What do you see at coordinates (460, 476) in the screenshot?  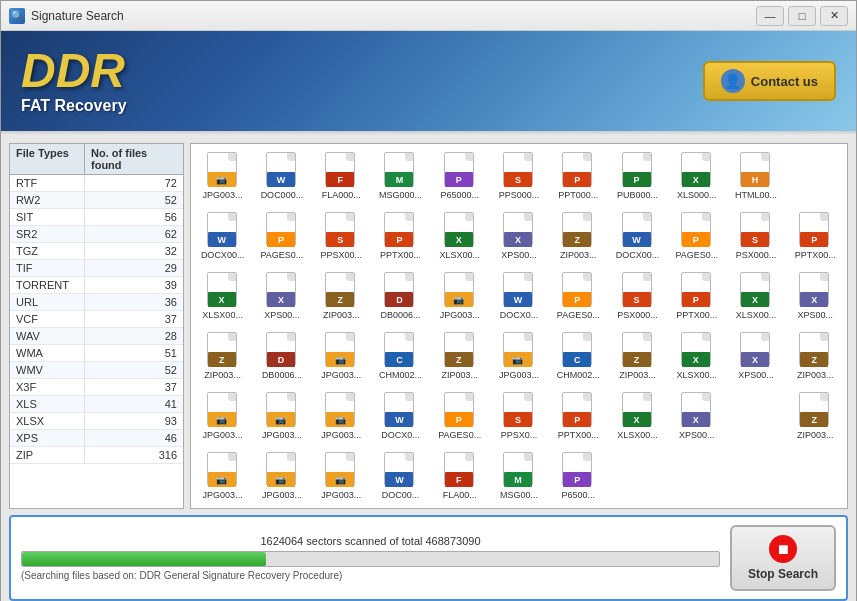 I see `file-item: F FLA00...` at bounding box center [460, 476].